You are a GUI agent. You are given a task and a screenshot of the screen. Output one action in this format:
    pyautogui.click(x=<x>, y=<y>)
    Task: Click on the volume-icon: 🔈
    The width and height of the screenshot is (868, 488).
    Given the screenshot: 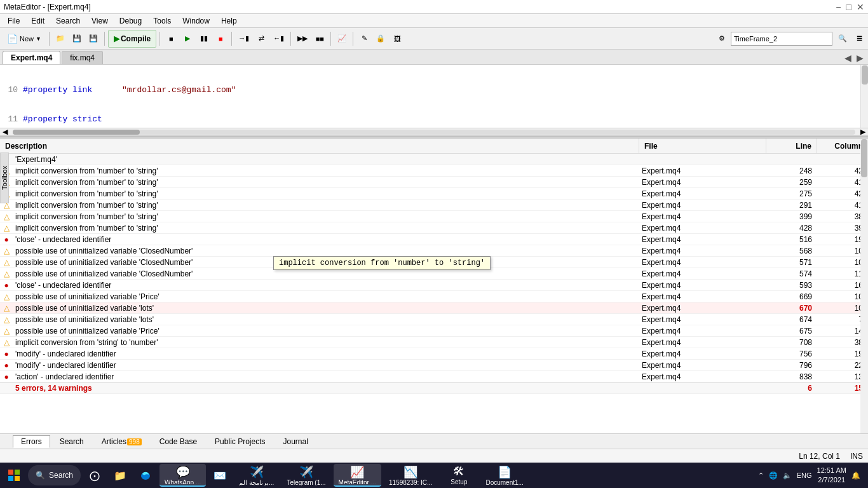 What is the action you would take?
    pyautogui.click(x=787, y=475)
    